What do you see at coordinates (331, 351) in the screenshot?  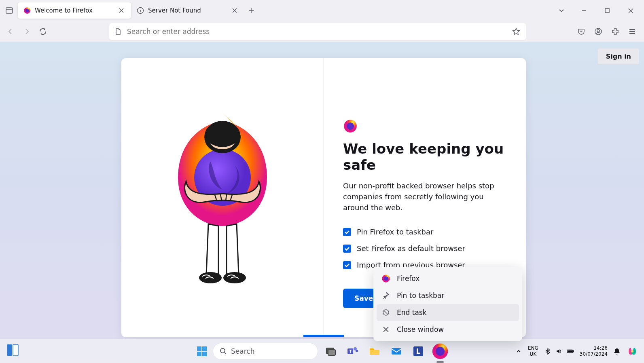 I see `taskbar-app-task-view` at bounding box center [331, 351].